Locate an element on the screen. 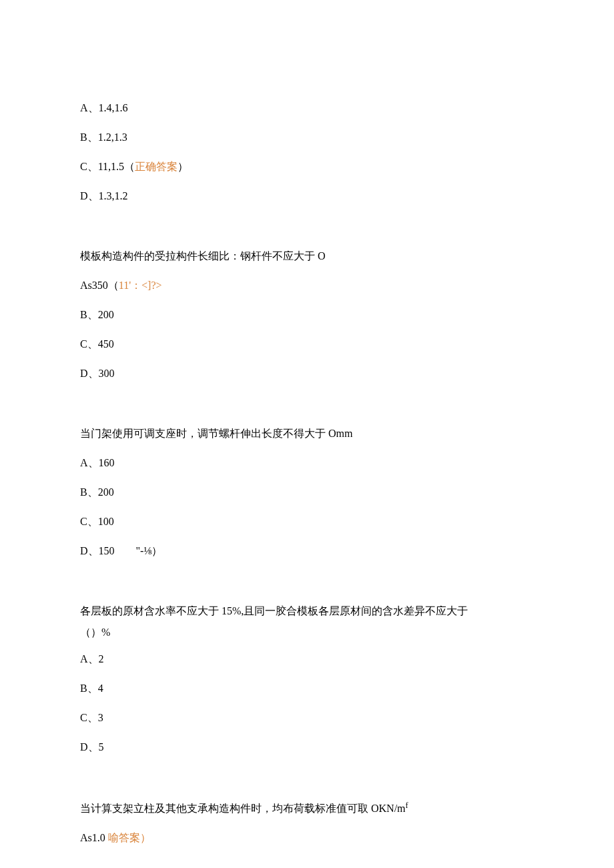  q4-question-text-line1: 各层板的原材含水率不应大于 15%,且同一胶合模板各层原材间的含水差异不应大于 is located at coordinates (307, 611).